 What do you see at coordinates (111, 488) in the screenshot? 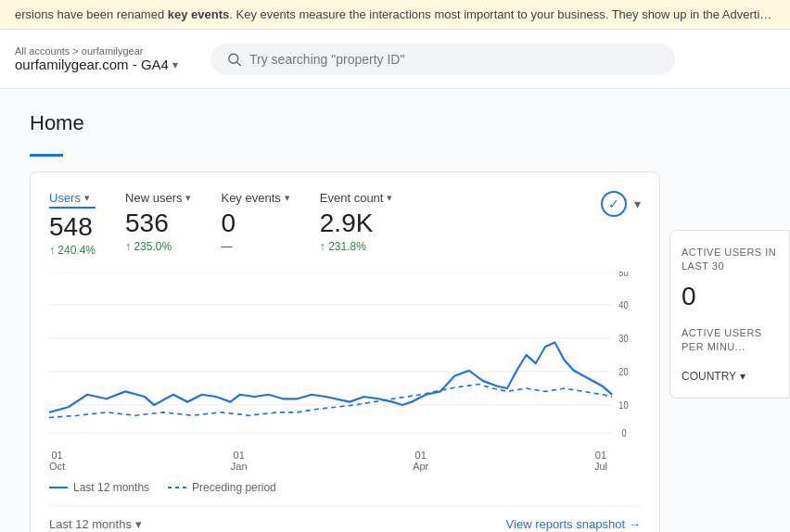
I see `legend-solid-label: Last 12 months` at bounding box center [111, 488].